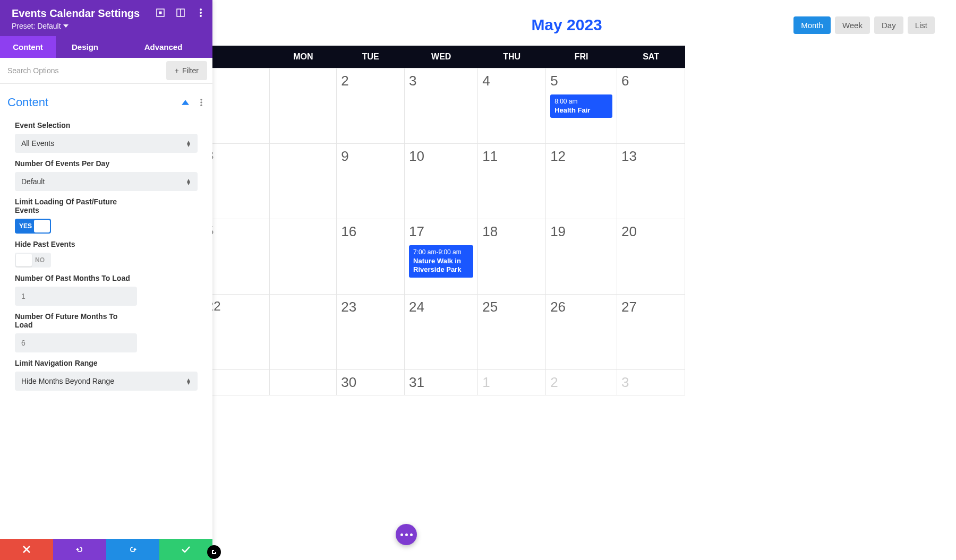 The height and width of the screenshot is (560, 956). What do you see at coordinates (441, 182) in the screenshot?
I see `day-cell: 10` at bounding box center [441, 182].